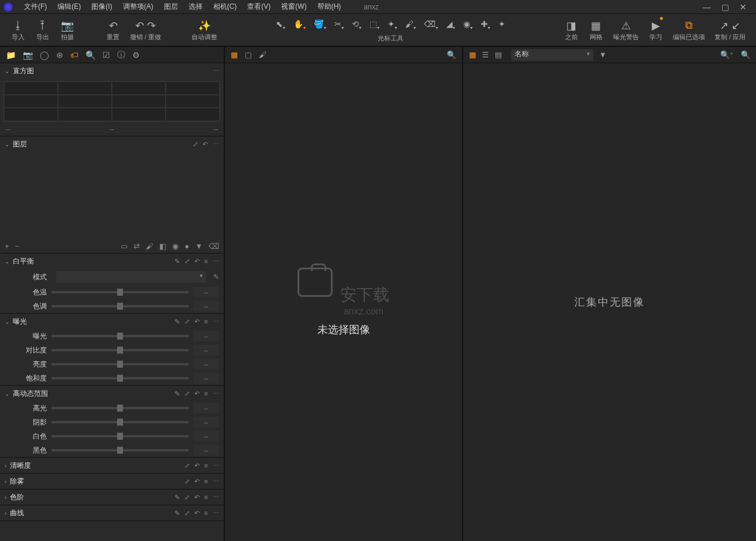 This screenshot has width=756, height=541. What do you see at coordinates (294, 7) in the screenshot?
I see `menu-window: 视窗(W)` at bounding box center [294, 7].